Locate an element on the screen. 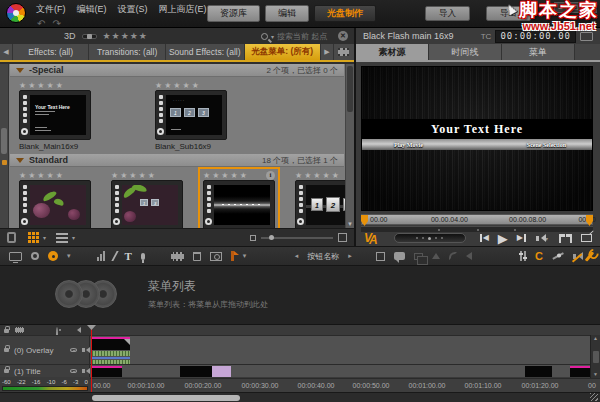 This screenshot has height=402, width=600. audio-clip is located at coordinates (111, 354).